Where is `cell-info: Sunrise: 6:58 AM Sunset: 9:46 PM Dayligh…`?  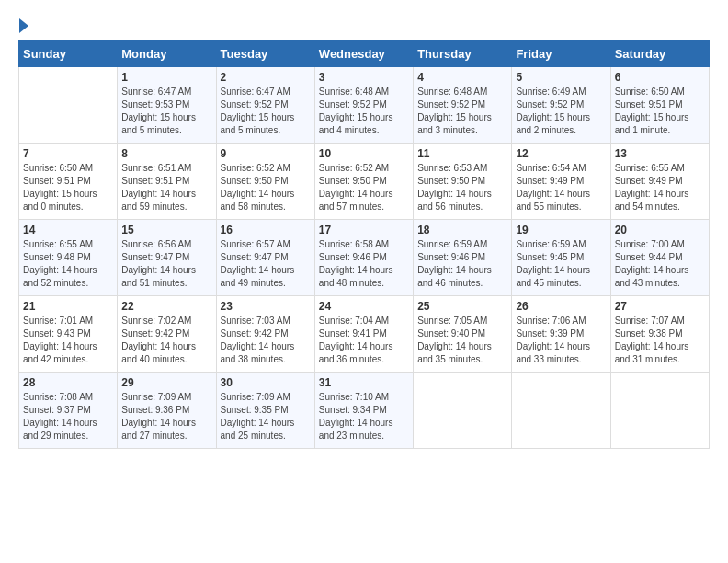
cell-info: Sunrise: 6:58 AM Sunset: 9:46 PM Dayligh… is located at coordinates (364, 264).